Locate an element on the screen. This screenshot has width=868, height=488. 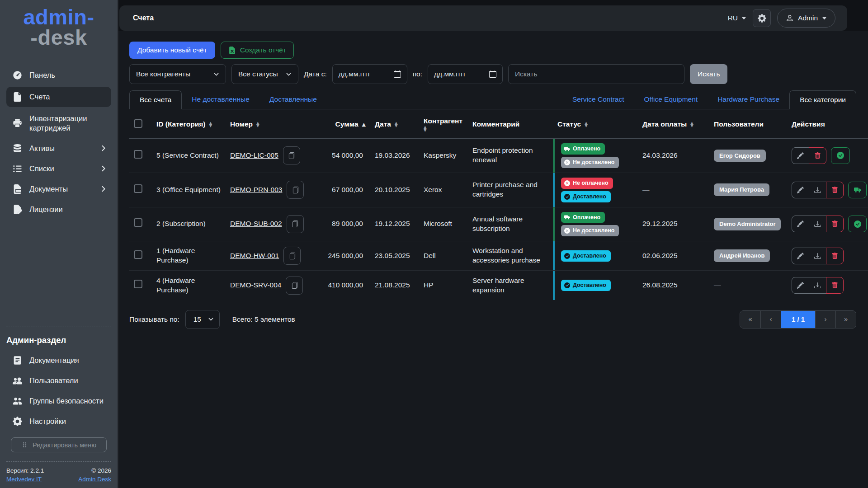
pagination-current-page: 1 / 1 is located at coordinates (798, 319).